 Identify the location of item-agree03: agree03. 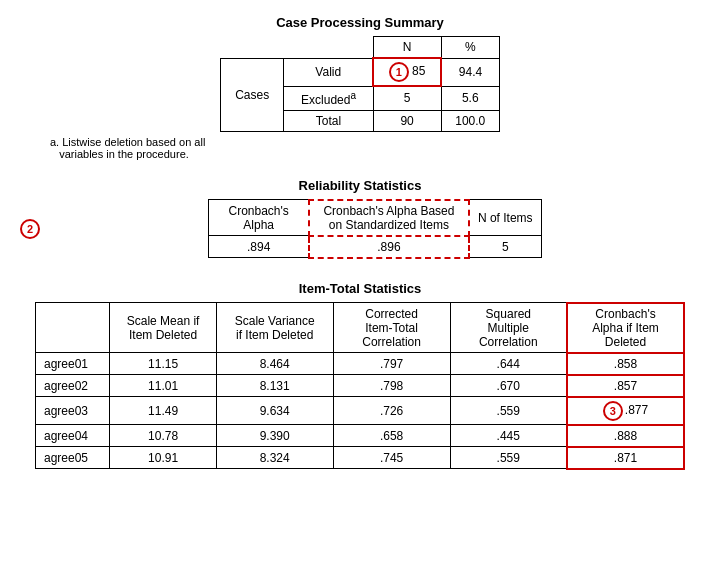
(73, 411).